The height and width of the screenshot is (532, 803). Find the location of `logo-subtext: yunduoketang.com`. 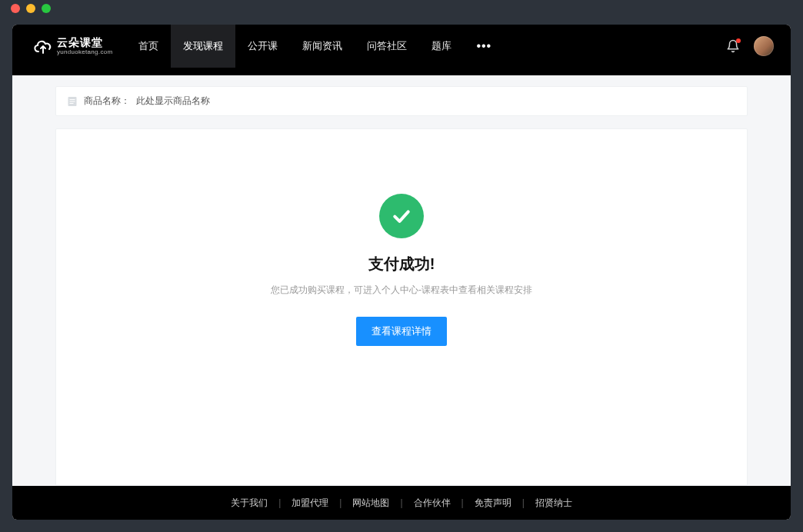

logo-subtext: yunduoketang.com is located at coordinates (85, 52).